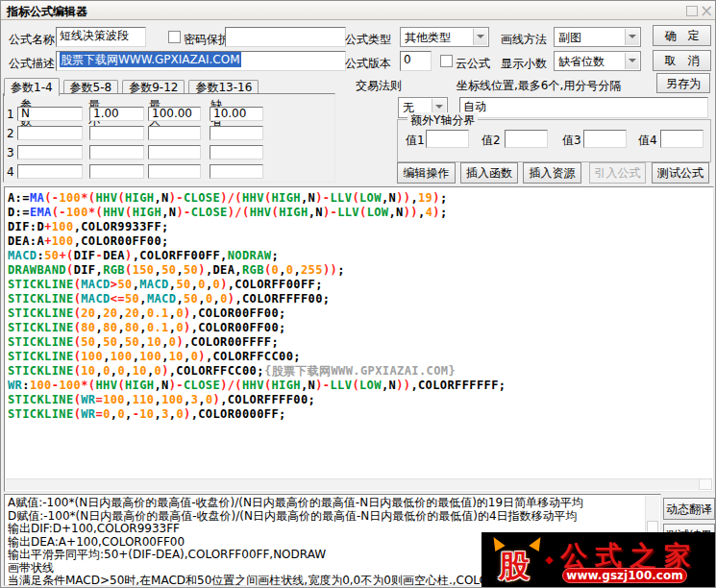 This screenshot has width=716, height=588. What do you see at coordinates (175, 171) in the screenshot?
I see `param-cell-4-最大` at bounding box center [175, 171].